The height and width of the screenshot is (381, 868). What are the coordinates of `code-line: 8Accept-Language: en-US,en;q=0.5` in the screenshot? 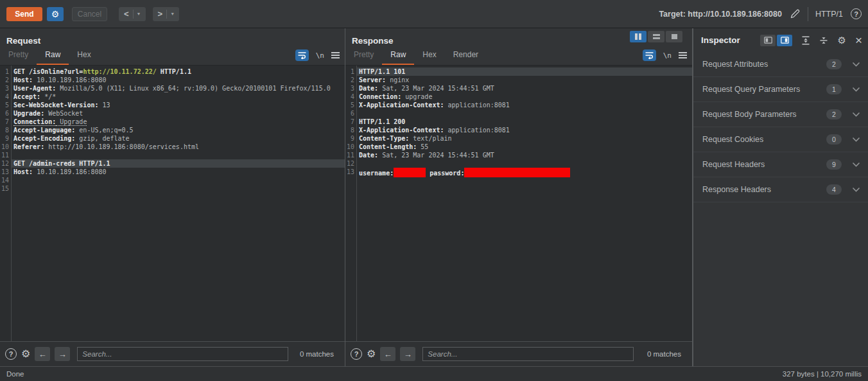 It's located at (172, 130).